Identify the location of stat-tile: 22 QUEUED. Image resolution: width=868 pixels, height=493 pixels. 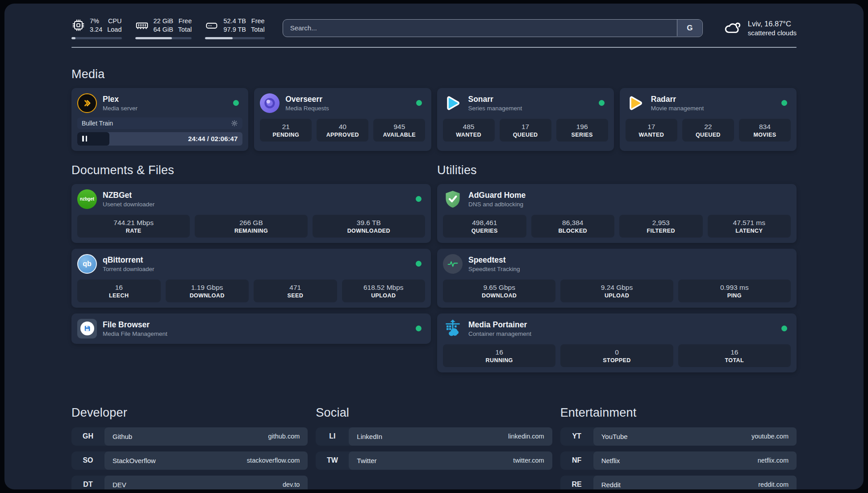
(708, 130).